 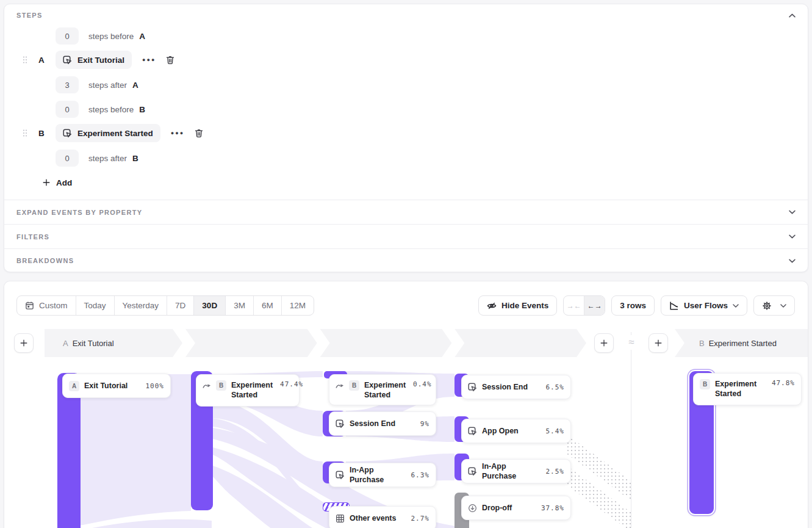 I want to click on column-header-step-a: AExit Tutorial, so click(x=113, y=343).